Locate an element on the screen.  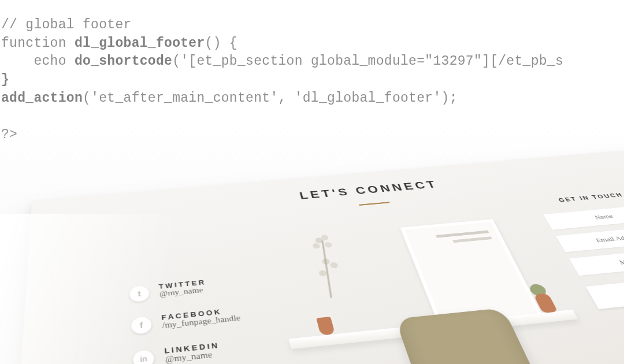
twitter-icon: t is located at coordinates (140, 294).